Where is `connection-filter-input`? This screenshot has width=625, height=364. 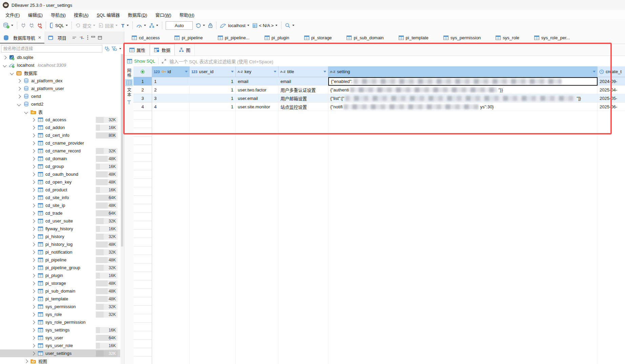 connection-filter-input is located at coordinates (51, 49).